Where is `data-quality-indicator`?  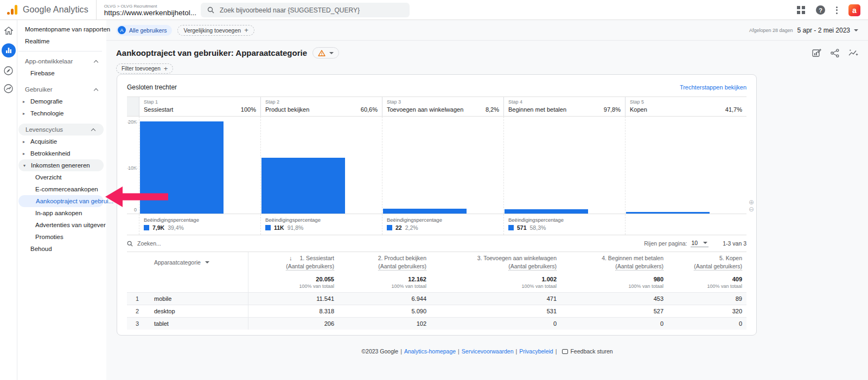 data-quality-indicator is located at coordinates (326, 53).